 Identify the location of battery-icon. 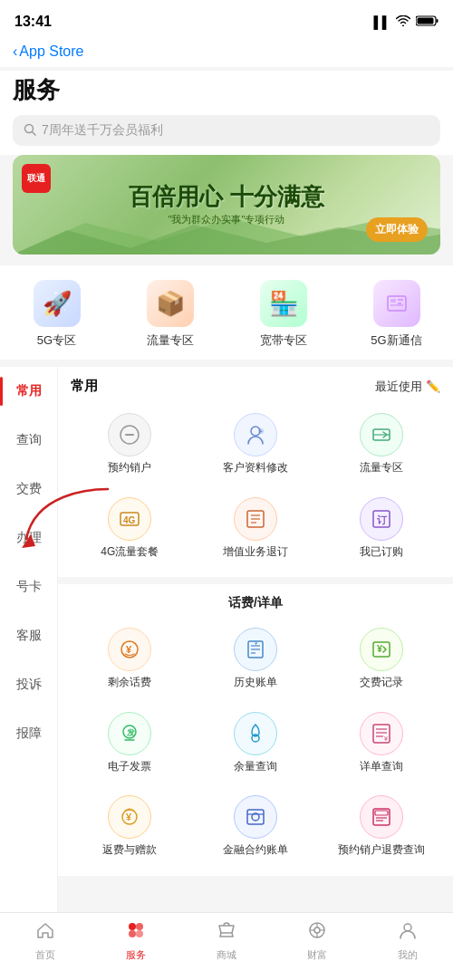
(428, 22).